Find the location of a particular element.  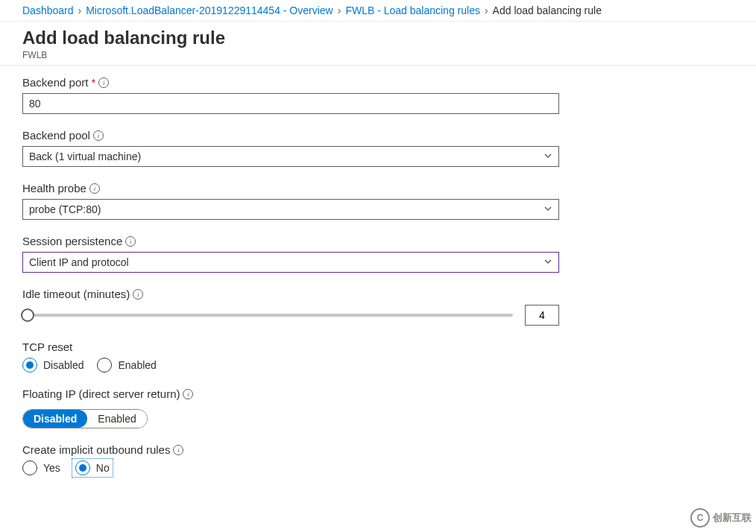

backend-pool-select: Back (1 virtual machine) is located at coordinates (291, 156).